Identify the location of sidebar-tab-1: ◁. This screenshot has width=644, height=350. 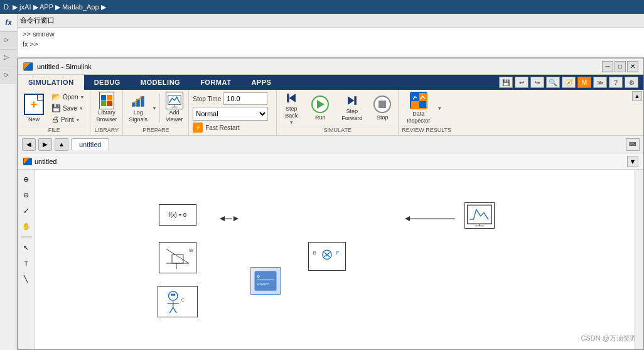
(9, 40).